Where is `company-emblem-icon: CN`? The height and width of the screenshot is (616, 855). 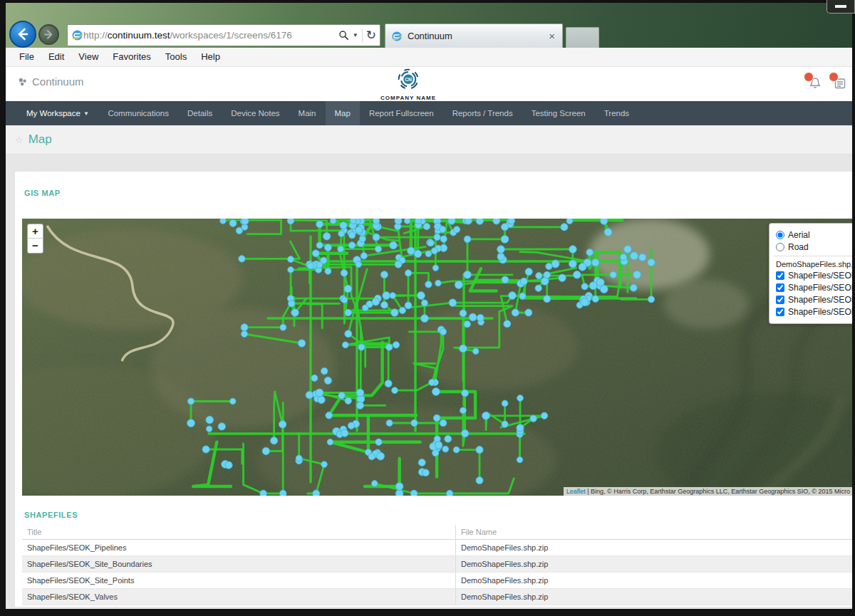 company-emblem-icon: CN is located at coordinates (408, 80).